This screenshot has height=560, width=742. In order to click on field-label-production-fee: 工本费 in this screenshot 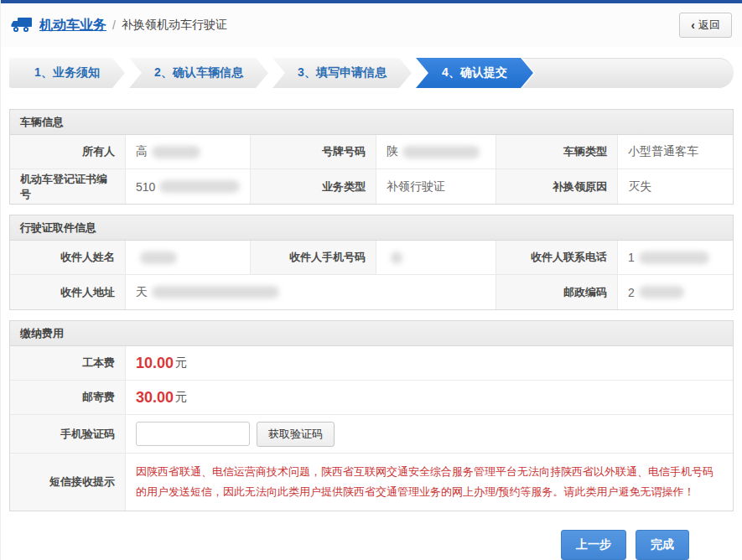, I will do `click(68, 364)`.